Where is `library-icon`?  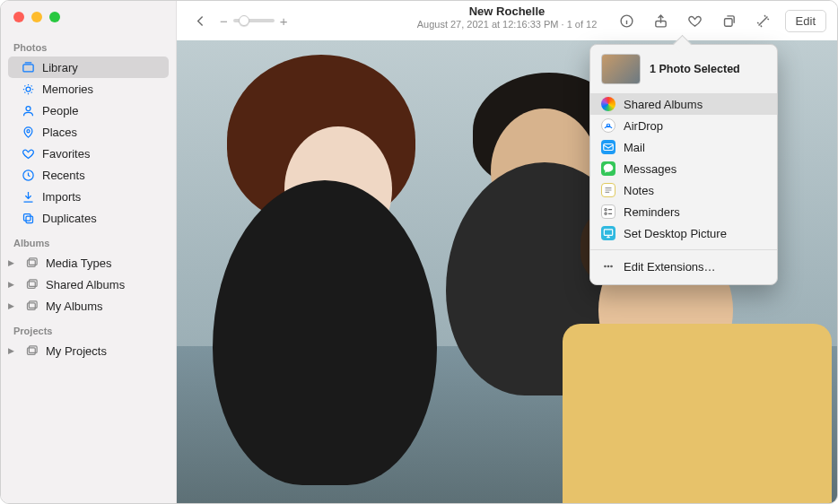 library-icon is located at coordinates (28, 67).